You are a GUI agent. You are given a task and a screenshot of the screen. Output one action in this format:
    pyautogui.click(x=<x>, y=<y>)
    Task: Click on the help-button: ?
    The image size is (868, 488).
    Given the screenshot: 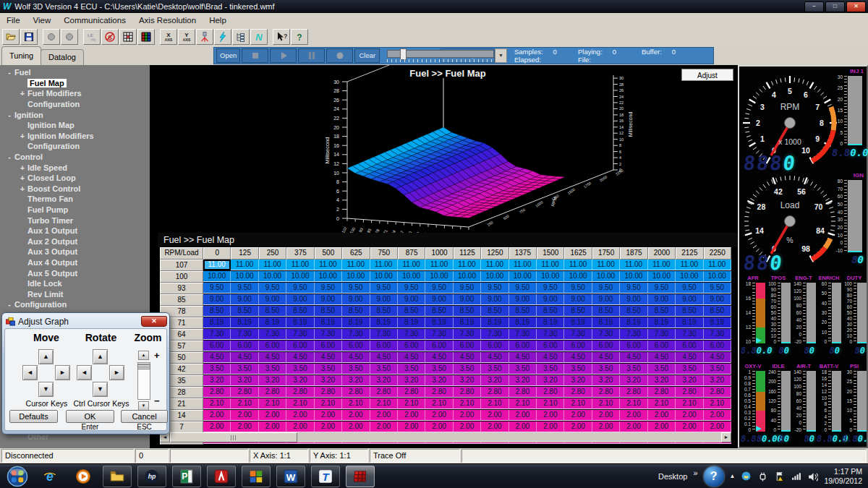 What is the action you would take?
    pyautogui.click(x=299, y=37)
    